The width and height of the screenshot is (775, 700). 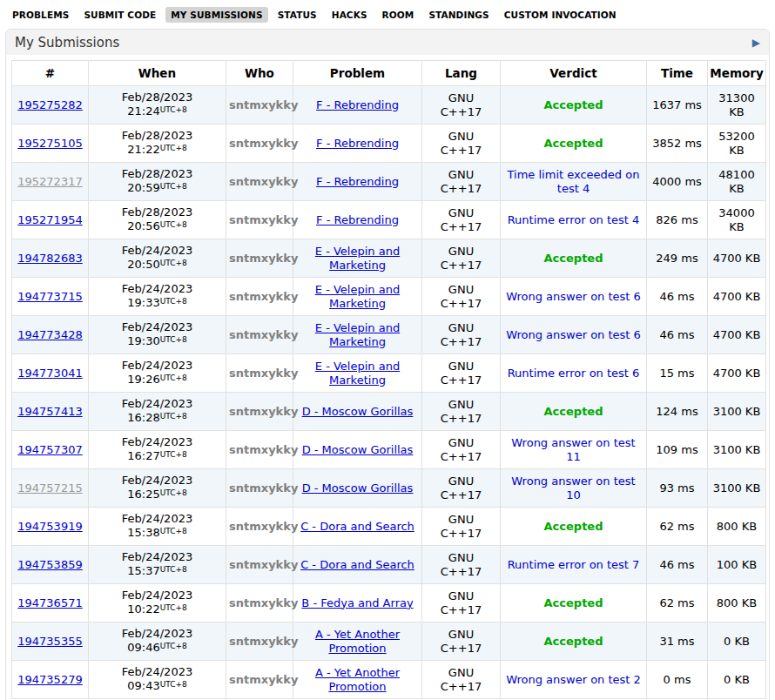 I want to click on submission-id-link: 194736571, so click(x=50, y=602).